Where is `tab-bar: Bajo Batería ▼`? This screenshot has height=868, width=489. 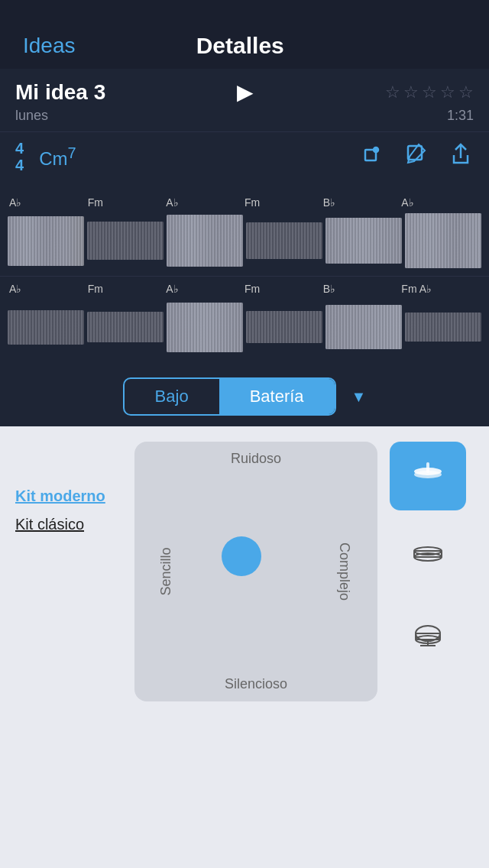 tab-bar: Bajo Batería ▼ is located at coordinates (244, 397).